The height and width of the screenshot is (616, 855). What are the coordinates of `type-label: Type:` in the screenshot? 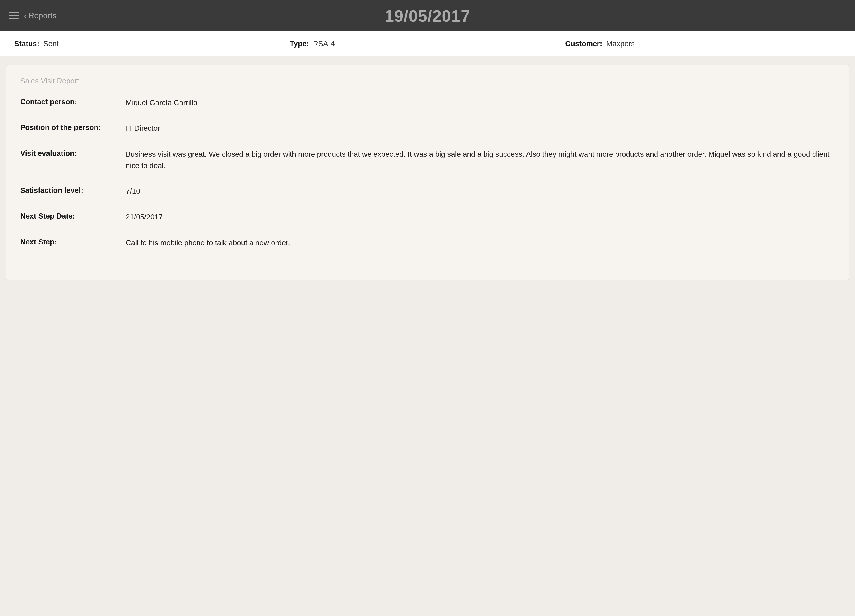 It's located at (299, 44).